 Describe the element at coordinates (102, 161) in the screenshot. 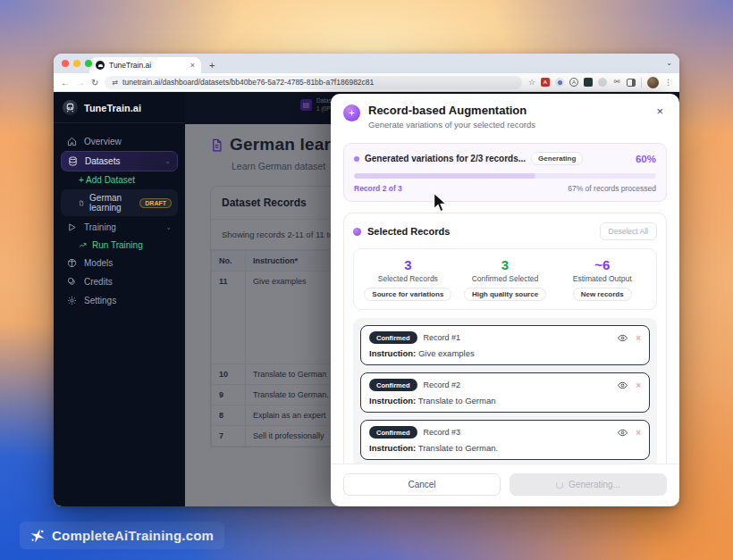

I see `sidebar-item-label: Datasets` at that location.